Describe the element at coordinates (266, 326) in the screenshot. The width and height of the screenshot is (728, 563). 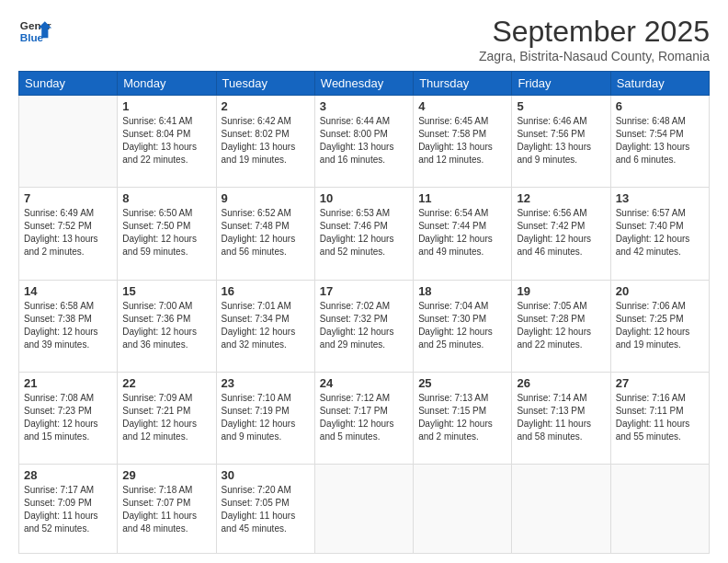
I see `day-info: Sunrise: 7:01 AM Sunset: 7:34 PM Dayligh…` at that location.